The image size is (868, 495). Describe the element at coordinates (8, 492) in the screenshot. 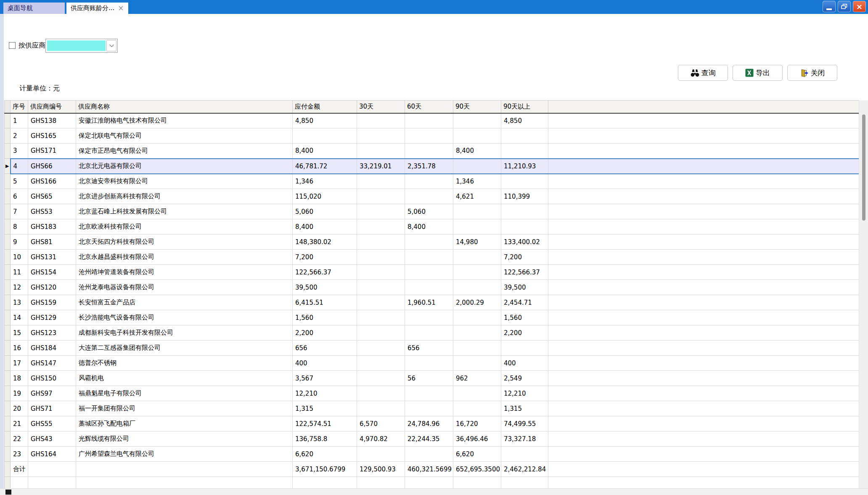

I see `horizontal-scrollbar-thumb` at that location.